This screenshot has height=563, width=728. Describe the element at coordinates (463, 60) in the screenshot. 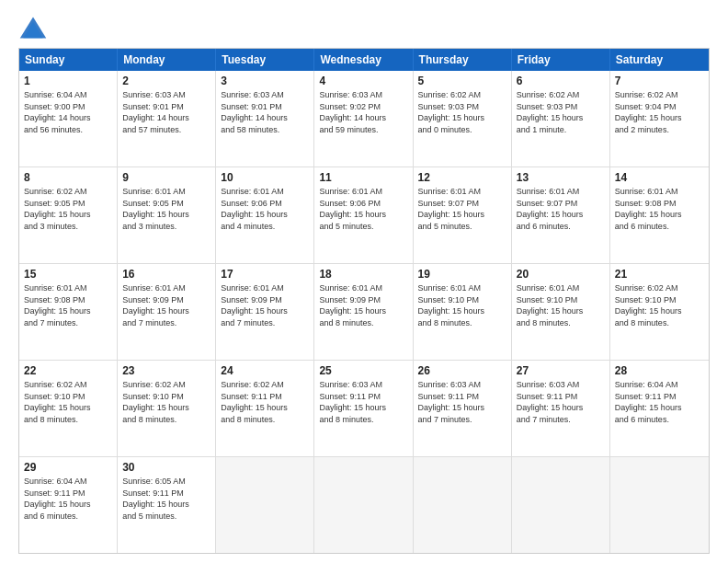

I see `weekday-header: Thursday` at that location.